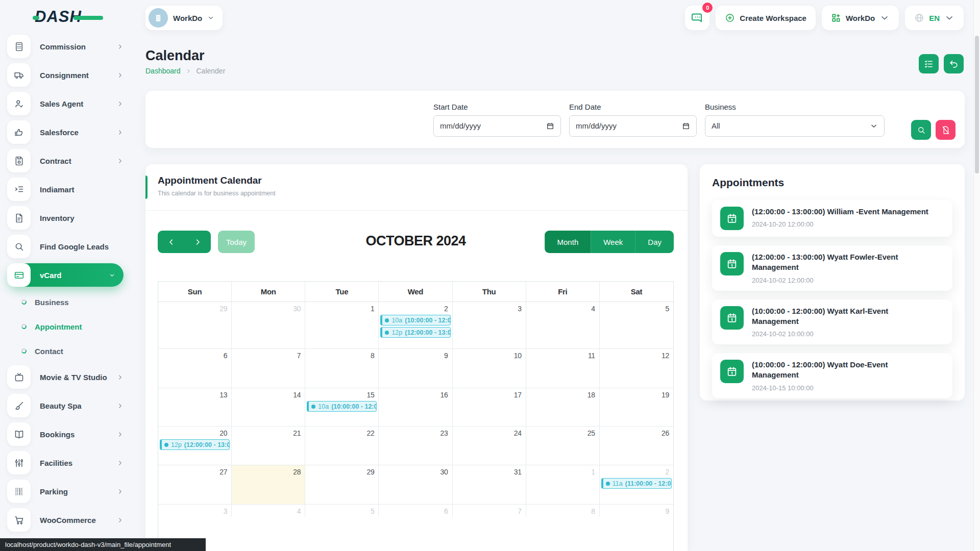 The width and height of the screenshot is (980, 551). What do you see at coordinates (563, 368) in the screenshot?
I see `calendar-cell-11: 11` at bounding box center [563, 368].